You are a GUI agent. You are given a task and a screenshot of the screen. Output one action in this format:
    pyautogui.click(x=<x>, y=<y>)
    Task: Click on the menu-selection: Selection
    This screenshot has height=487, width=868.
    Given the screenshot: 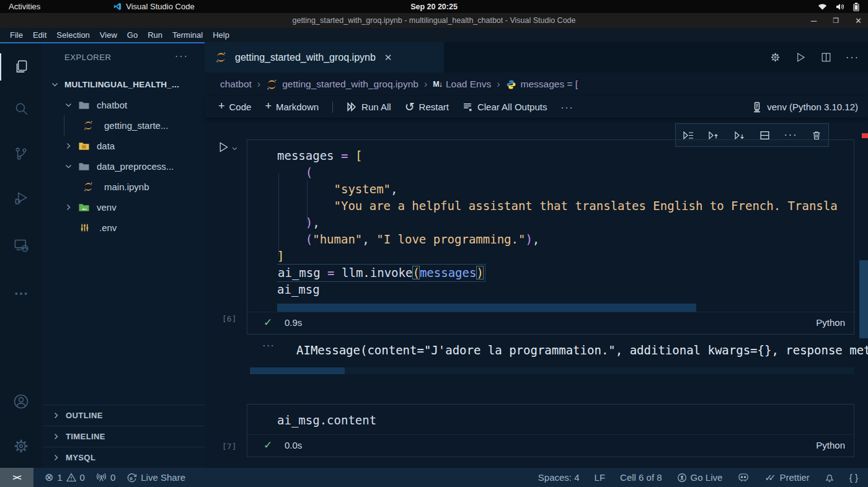 What is the action you would take?
    pyautogui.click(x=73, y=35)
    